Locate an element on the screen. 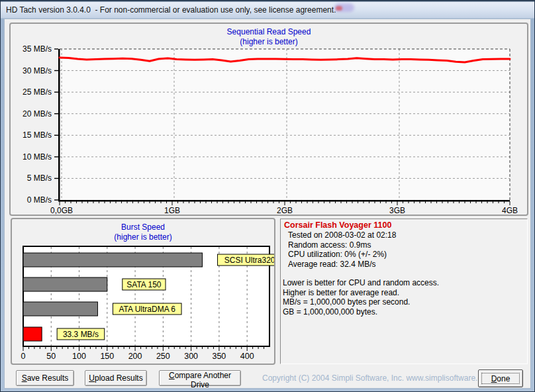 The height and width of the screenshot is (392, 535). average-read-line: Average read: 32.4 MB/s is located at coordinates (404, 265).